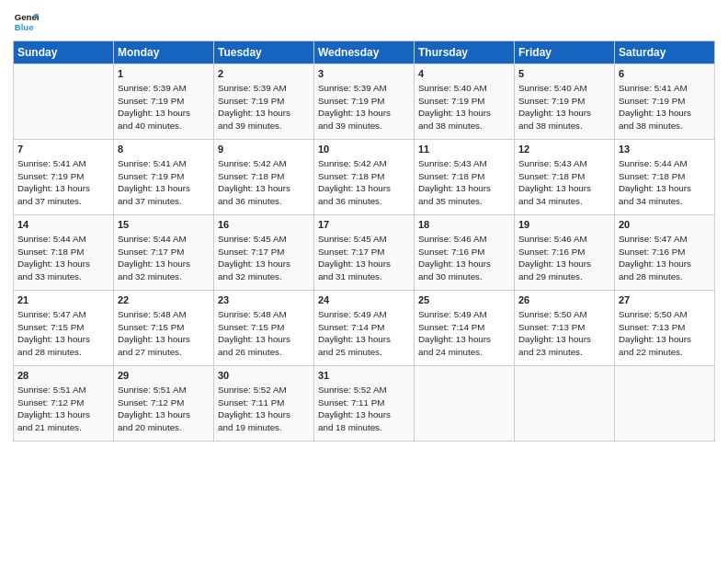 The width and height of the screenshot is (728, 563). Describe the element at coordinates (364, 404) in the screenshot. I see `calendar-cell: 31Sunrise: 5:52 AM Sunset: 7:11 PM Dayli…` at that location.